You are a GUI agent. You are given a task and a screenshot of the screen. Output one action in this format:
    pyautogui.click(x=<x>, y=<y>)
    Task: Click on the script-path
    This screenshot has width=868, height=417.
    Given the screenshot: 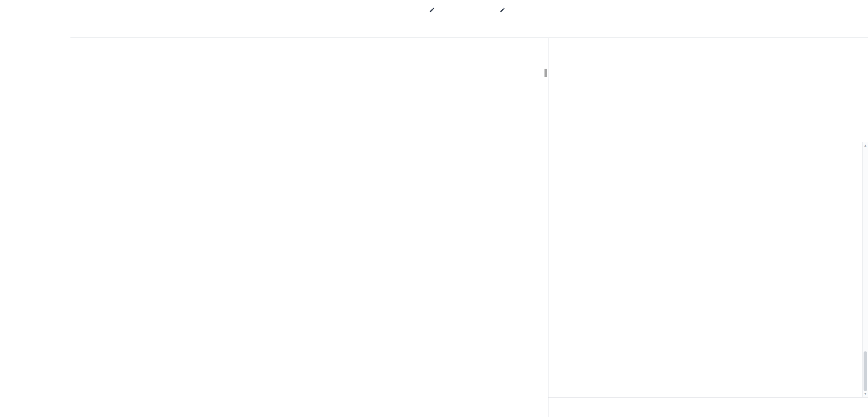 What is the action you would take?
    pyautogui.click(x=433, y=10)
    